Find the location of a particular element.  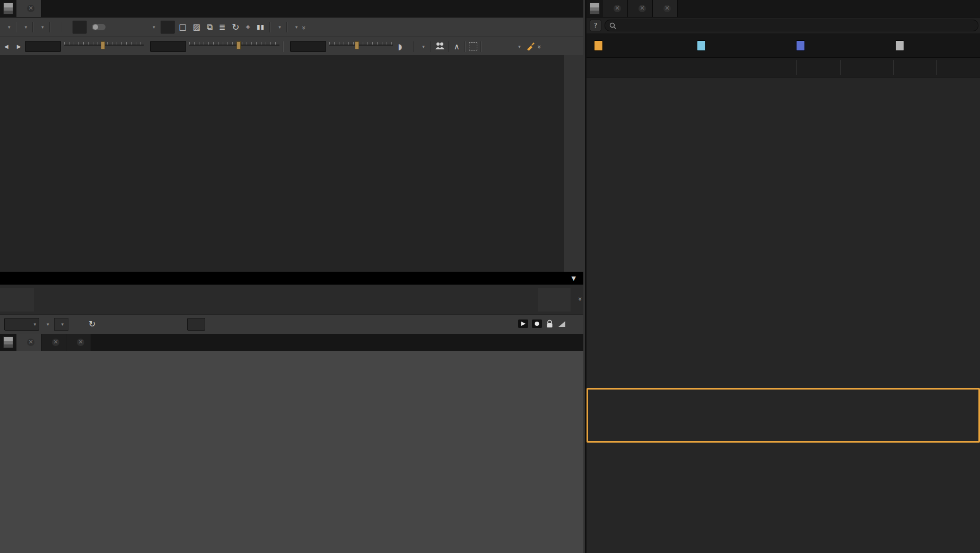

gamma-field is located at coordinates (168, 47).